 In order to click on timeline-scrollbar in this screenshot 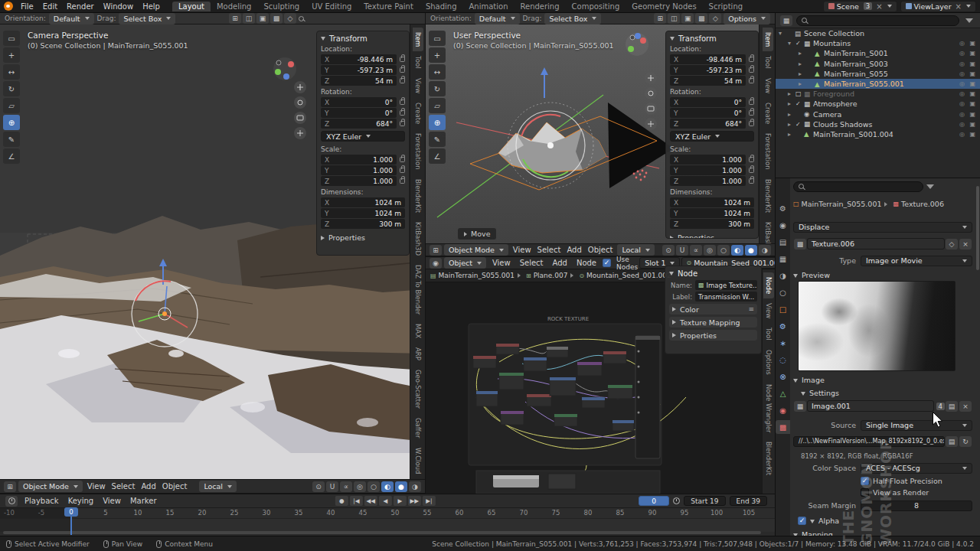, I will do `click(382, 533)`.